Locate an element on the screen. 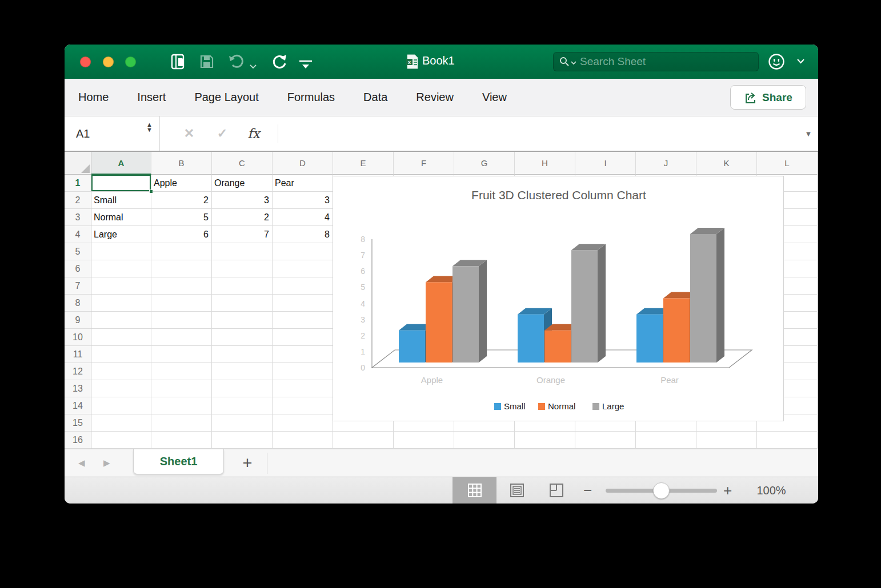  select-all-button is located at coordinates (78, 163).